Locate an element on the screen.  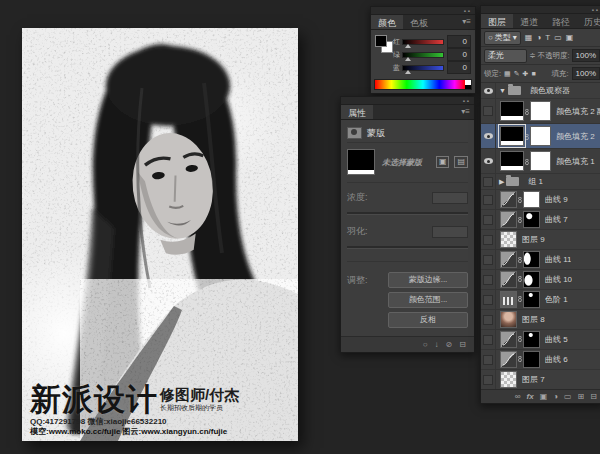
foreground-background-swatches is located at coordinates (384, 46).